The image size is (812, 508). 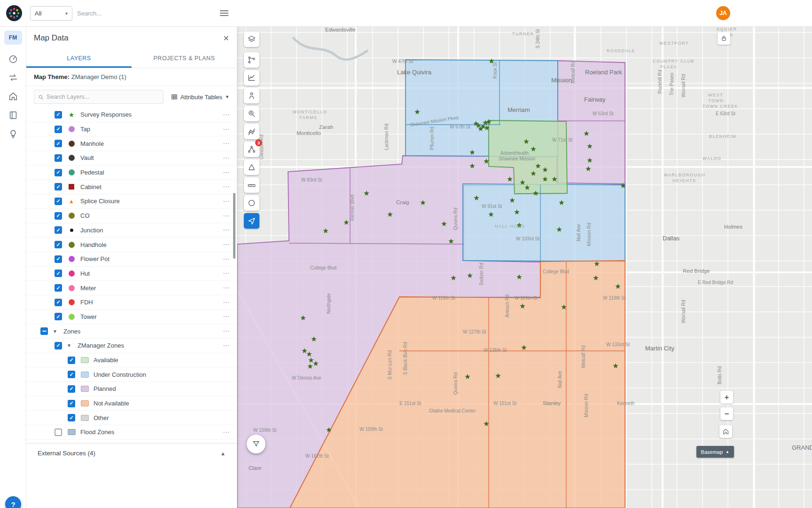 What do you see at coordinates (38, 13) in the screenshot?
I see `filter-dropdown-value: All` at bounding box center [38, 13].